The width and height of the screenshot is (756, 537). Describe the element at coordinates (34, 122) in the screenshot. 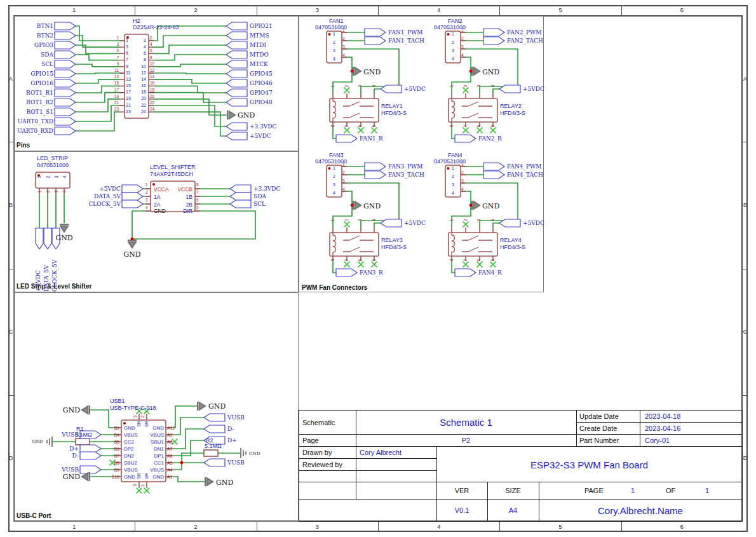

I see `net-label: UART0_TXD` at that location.